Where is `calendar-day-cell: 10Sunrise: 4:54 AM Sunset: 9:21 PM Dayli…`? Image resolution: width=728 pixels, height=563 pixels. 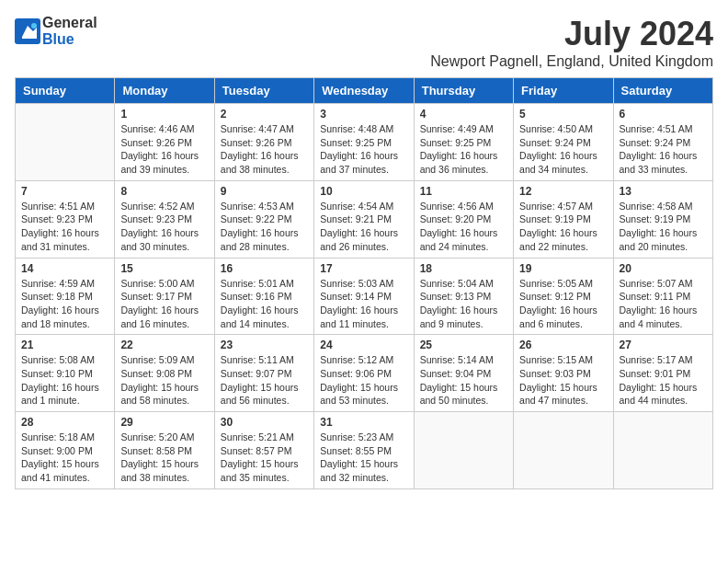
calendar-day-cell: 10Sunrise: 4:54 AM Sunset: 9:21 PM Dayli… is located at coordinates (364, 219).